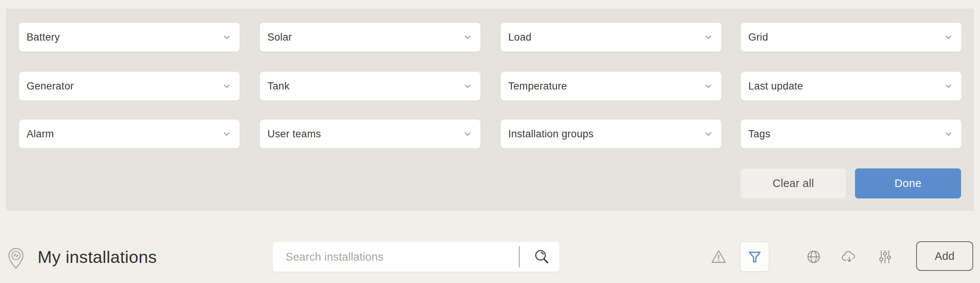 The image size is (980, 283). What do you see at coordinates (758, 37) in the screenshot?
I see `filter-dropdown-label: Grid` at bounding box center [758, 37].